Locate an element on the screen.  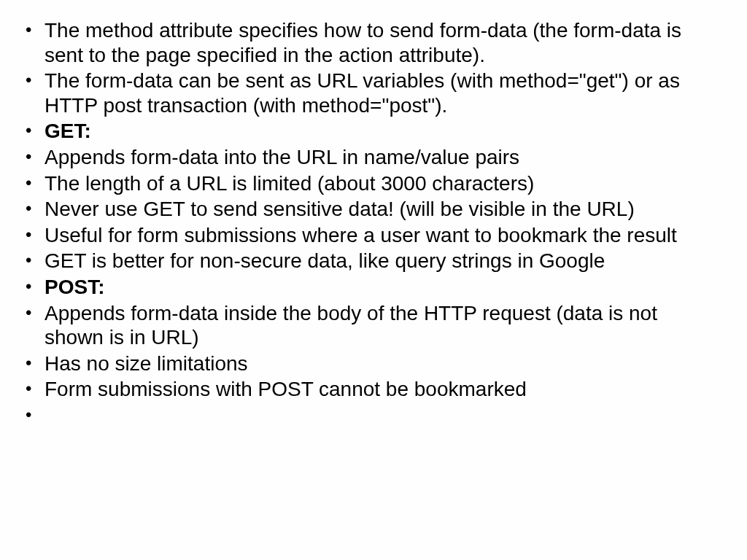
list-item-text: Useful for form submissions where a user… is located at coordinates (360, 235).